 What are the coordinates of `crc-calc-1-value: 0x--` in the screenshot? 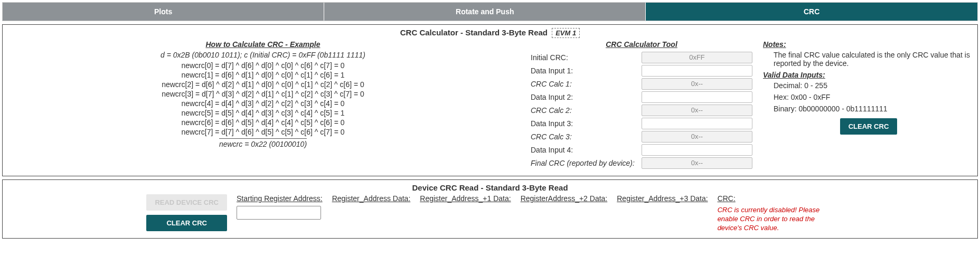 It's located at (697, 84).